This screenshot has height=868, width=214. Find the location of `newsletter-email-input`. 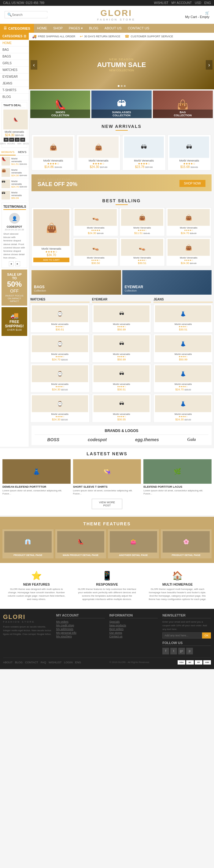

newsletter-email-input is located at coordinates (182, 636).